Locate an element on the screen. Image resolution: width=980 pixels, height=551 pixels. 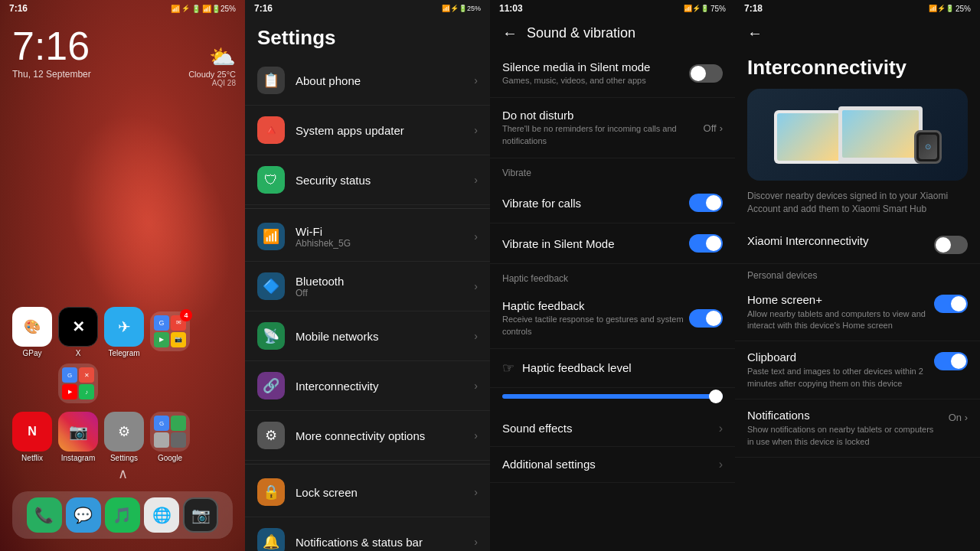
dock-camera: 📷 is located at coordinates (201, 515).